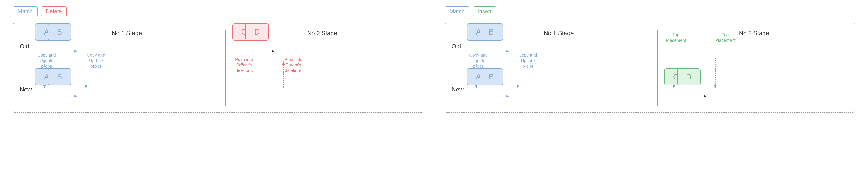  Describe the element at coordinates (689, 77) in the screenshot. I see `right-s2-new-D: D` at that location.